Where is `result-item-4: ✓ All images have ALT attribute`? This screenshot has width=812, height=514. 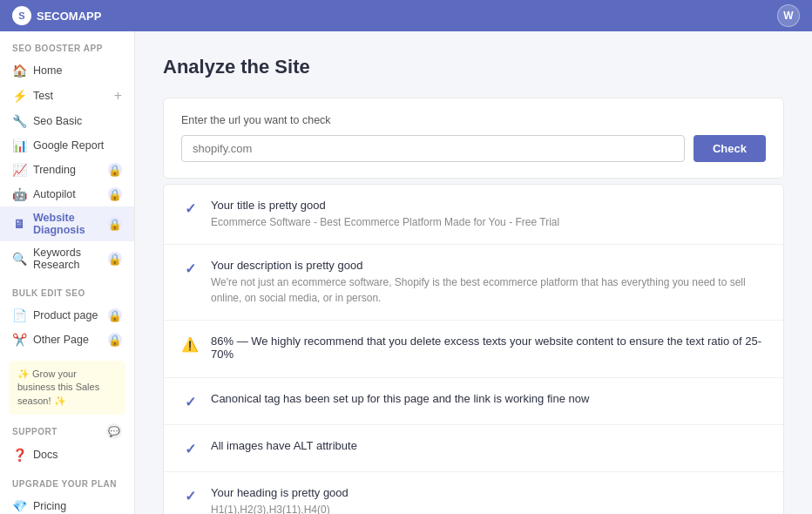
result-item-4: ✓ All images have ALT attribute is located at coordinates (474, 449).